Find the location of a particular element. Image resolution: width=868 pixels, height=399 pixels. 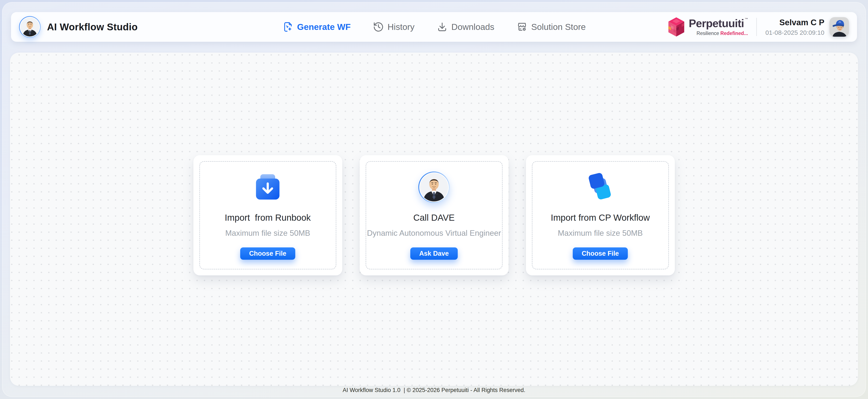

ask-dave-button: Ask Dave is located at coordinates (434, 254).